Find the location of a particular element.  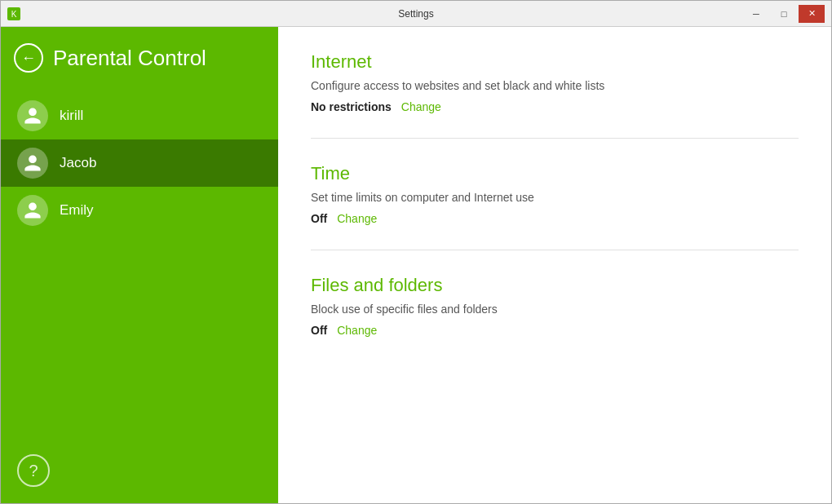

user-name-jacob: Jacob is located at coordinates (78, 163).